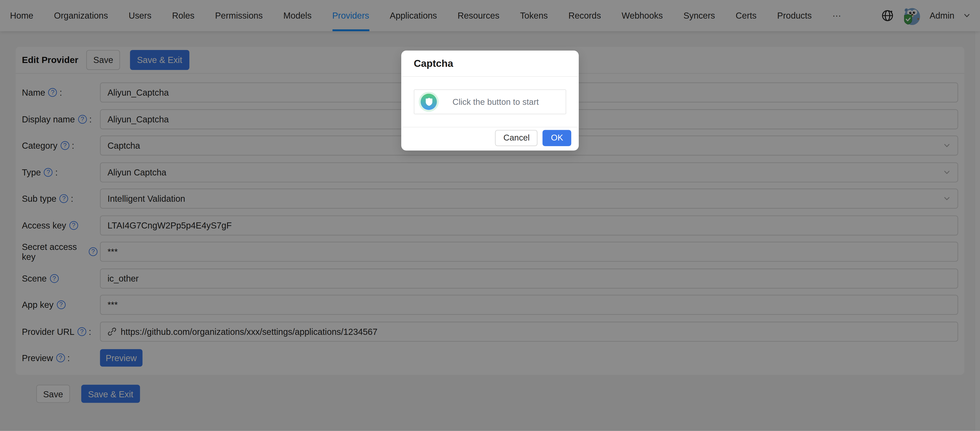  I want to click on modal-footer: Cancel OK, so click(490, 138).